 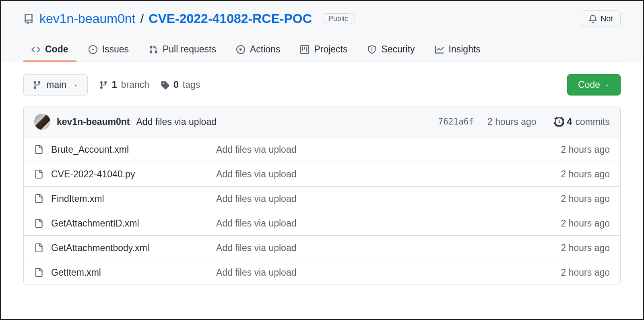 I want to click on file-row: FindItem.xmlAdd files via upload2 hours …, so click(x=322, y=199).